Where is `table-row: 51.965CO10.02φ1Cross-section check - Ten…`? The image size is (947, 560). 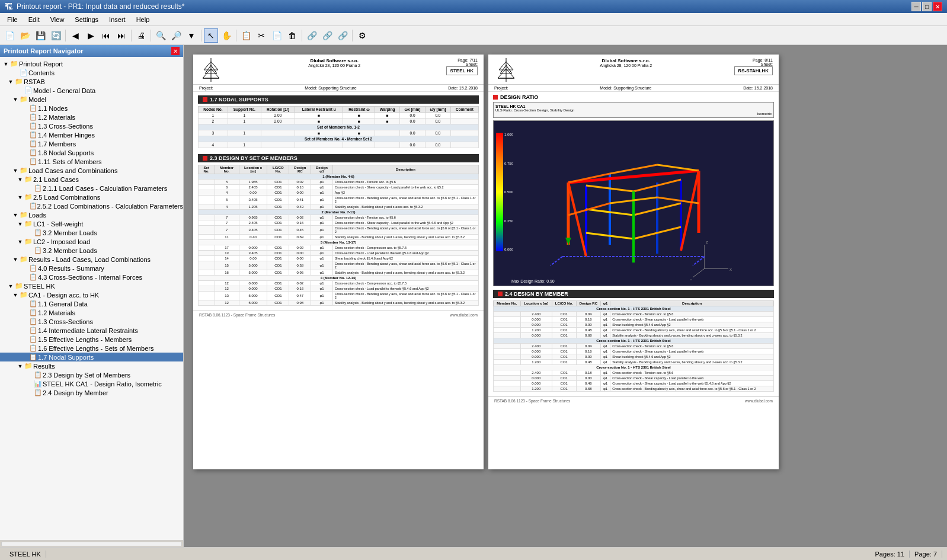
table-row: 51.965CO10.02φ1Cross-section check - Ten… is located at coordinates (339, 183).